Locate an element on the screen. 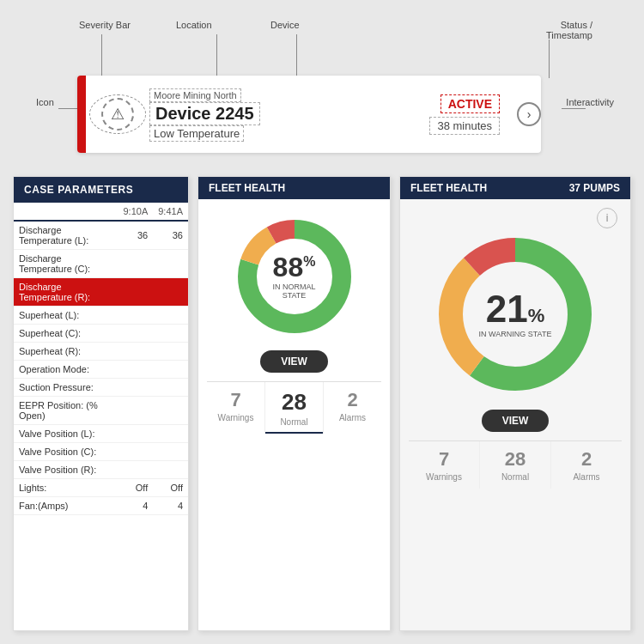 The image size is (644, 644). device-label: Device is located at coordinates (285, 25).